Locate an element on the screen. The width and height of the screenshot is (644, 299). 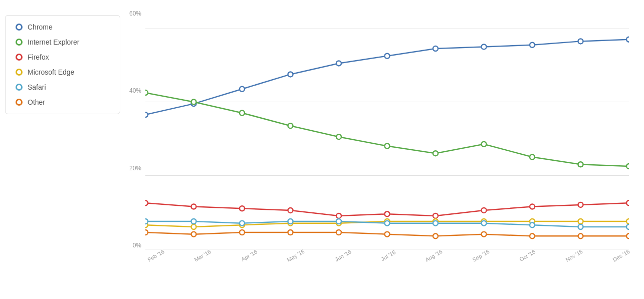
legend-label-ie: Internet Explorer is located at coordinates (54, 42).